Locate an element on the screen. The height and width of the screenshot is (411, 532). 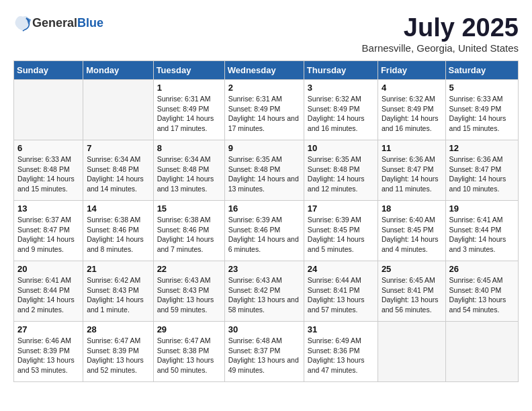
day-number: 20 is located at coordinates (48, 269).